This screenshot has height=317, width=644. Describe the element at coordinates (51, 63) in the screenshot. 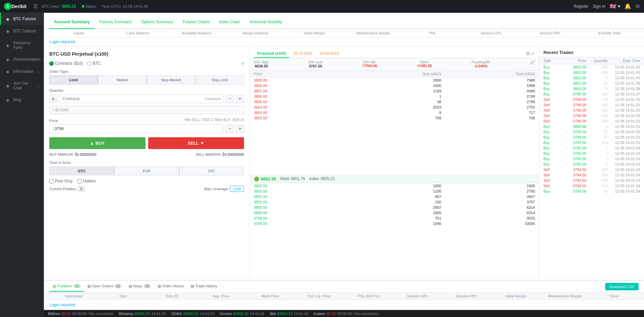

I see `radio-contracts-input` at that location.